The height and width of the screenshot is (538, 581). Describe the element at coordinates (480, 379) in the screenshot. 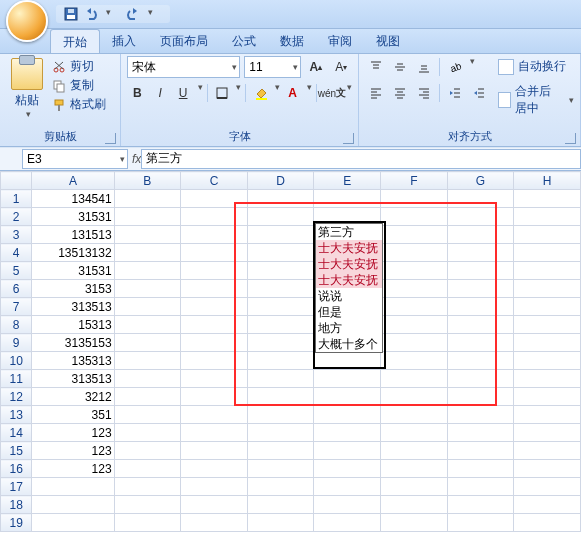

I see `cell-G11` at that location.